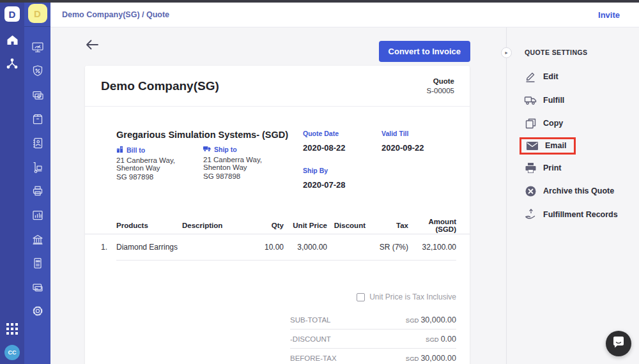 This screenshot has width=639, height=364. I want to click on home-icon, so click(12, 40).